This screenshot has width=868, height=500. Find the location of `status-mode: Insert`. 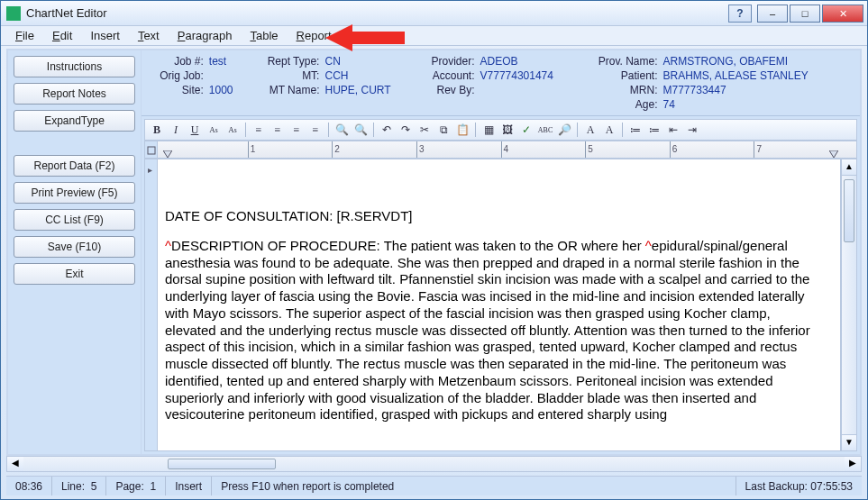

status-mode: Insert is located at coordinates (189, 486).